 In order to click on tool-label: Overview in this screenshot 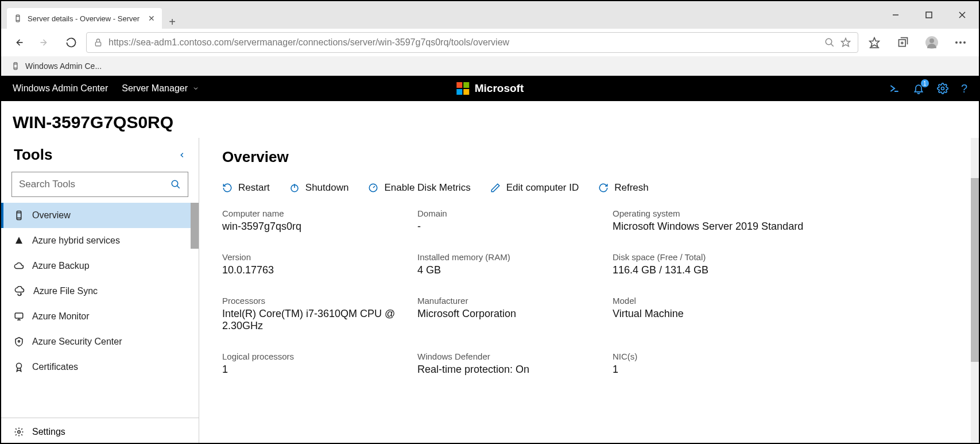, I will do `click(52, 215)`.